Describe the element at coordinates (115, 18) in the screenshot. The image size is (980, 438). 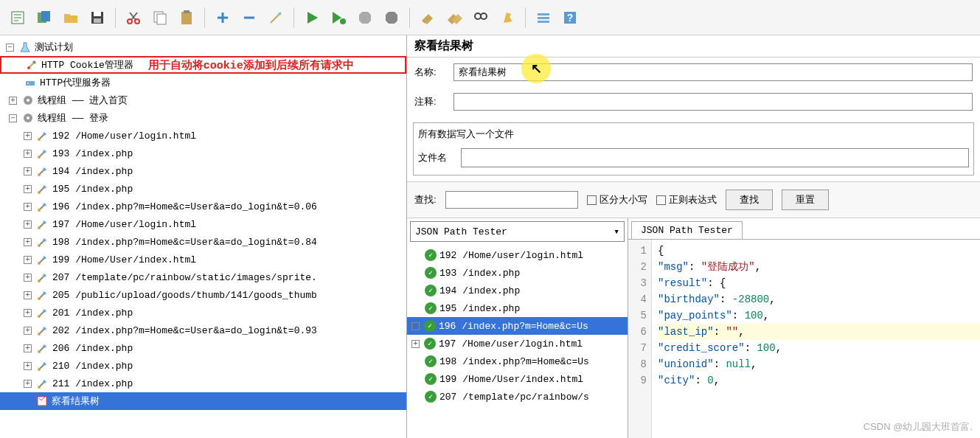
I see `separator` at that location.